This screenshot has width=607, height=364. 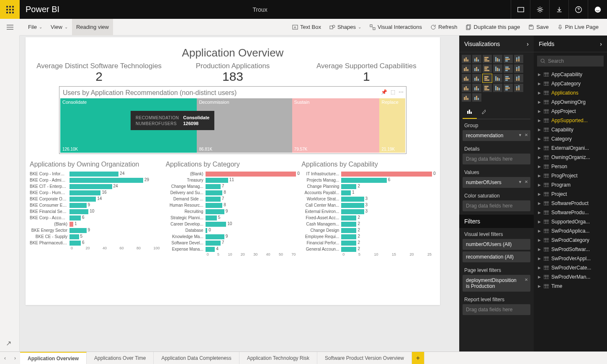 What do you see at coordinates (306, 27) in the screenshot?
I see `textbox-button: AText Box` at bounding box center [306, 27].